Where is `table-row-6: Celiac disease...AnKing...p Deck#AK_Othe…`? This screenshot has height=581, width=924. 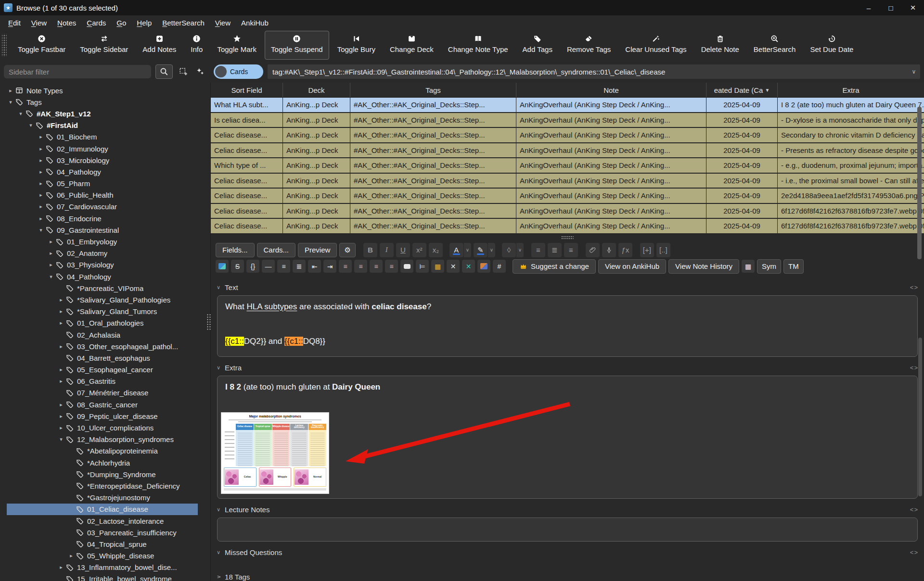
table-row-6: Celiac disease...AnKing...p Deck#AK_Othe… is located at coordinates (567, 181).